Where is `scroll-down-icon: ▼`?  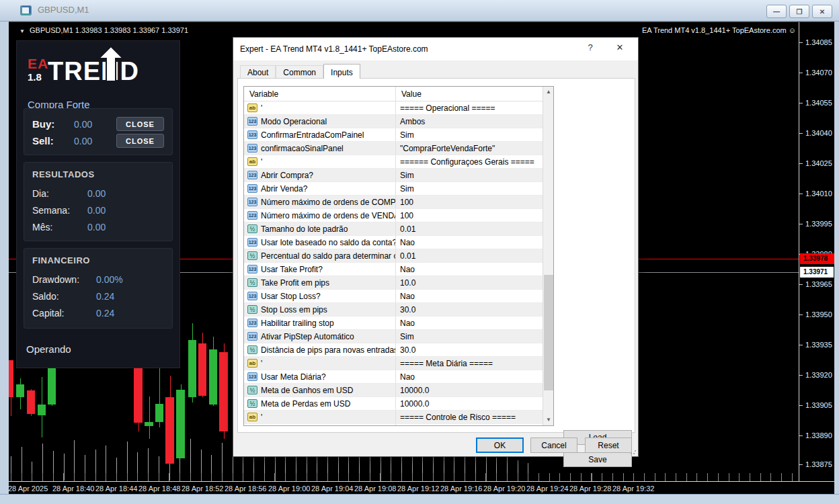
scroll-down-icon: ▼ is located at coordinates (549, 420).